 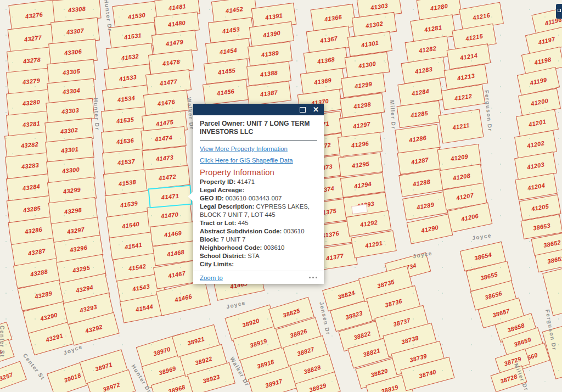 What do you see at coordinates (104, 367) in the screenshot?
I see `parcel-label: 38971` at bounding box center [104, 367].